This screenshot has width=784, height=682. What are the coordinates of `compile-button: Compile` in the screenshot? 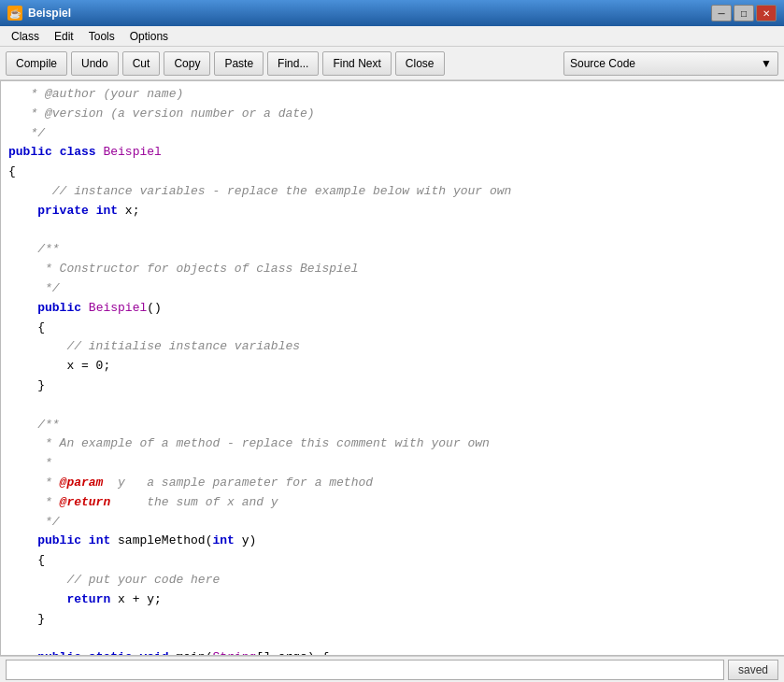 It's located at (36, 64).